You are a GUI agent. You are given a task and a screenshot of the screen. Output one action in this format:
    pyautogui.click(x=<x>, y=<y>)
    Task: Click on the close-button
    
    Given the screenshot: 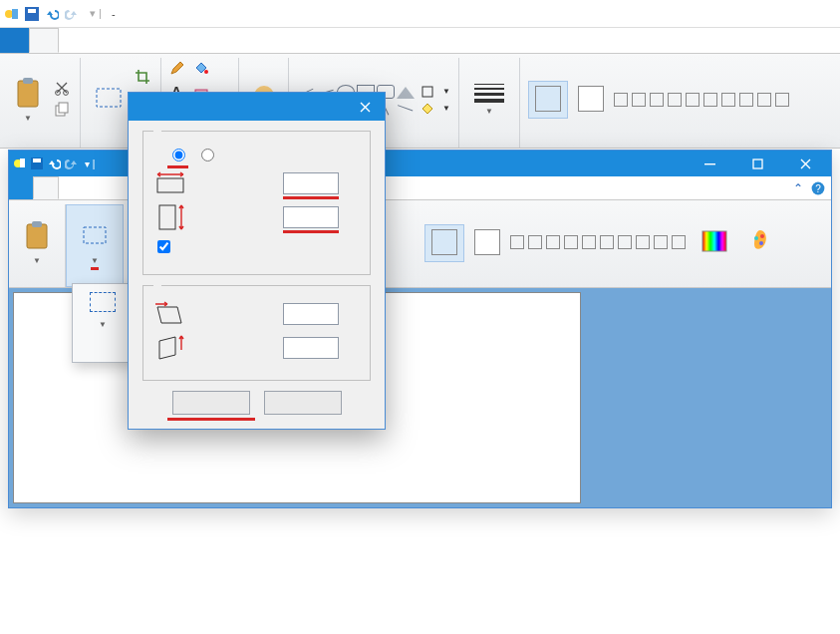 What is the action you would take?
    pyautogui.click(x=805, y=163)
    